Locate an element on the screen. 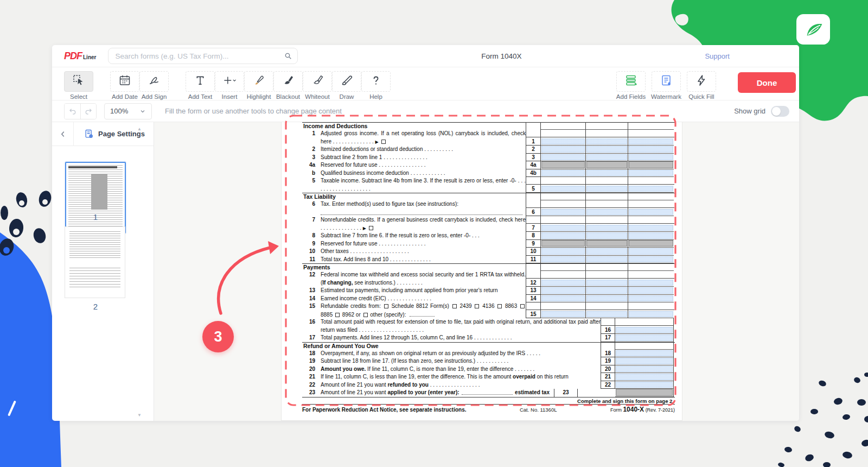  form-line-8: 8Subtract line 7 from line 6. If the res… is located at coordinates (488, 236).